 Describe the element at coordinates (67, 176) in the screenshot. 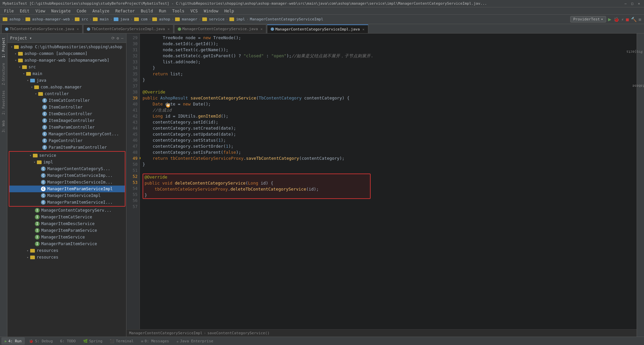

I see `tree-item-manageritemcatserviceimpl: C ManagerItemCatServiceImp...` at that location.